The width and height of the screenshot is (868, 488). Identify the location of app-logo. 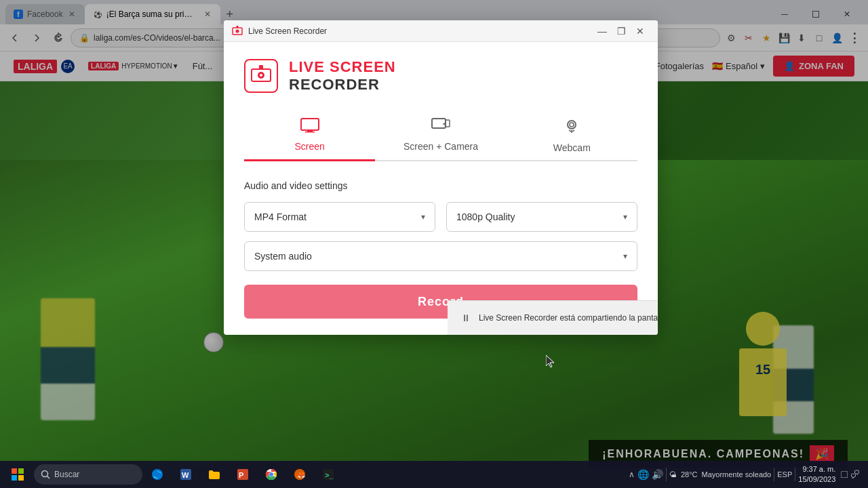
(261, 76).